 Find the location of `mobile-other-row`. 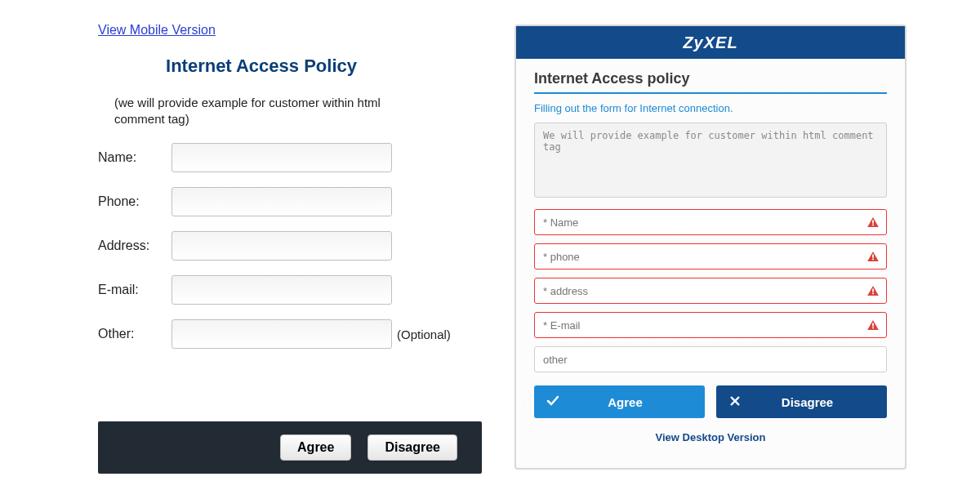

mobile-other-row is located at coordinates (710, 359).